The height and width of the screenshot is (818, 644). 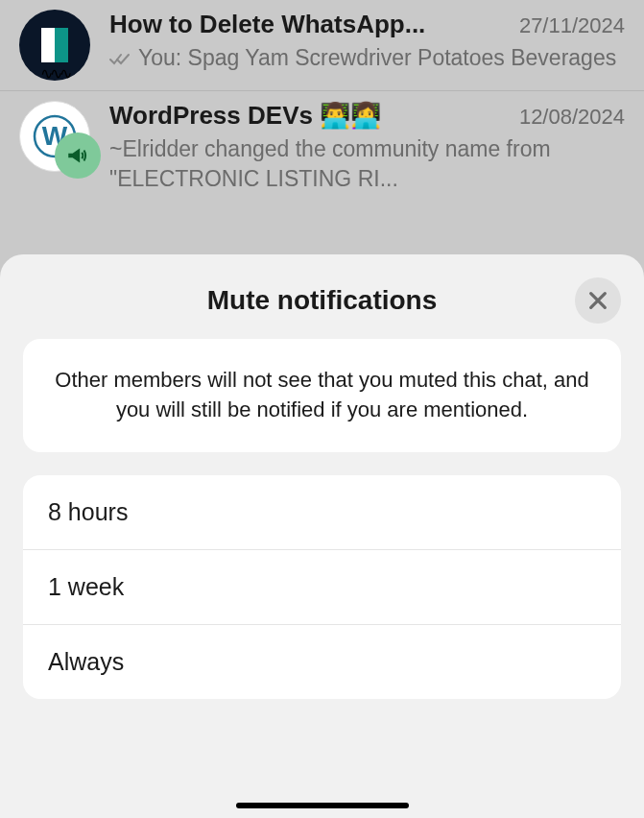 I want to click on chat-title: WordPress DEVs 👨‍💻👩‍💻, so click(x=246, y=115).